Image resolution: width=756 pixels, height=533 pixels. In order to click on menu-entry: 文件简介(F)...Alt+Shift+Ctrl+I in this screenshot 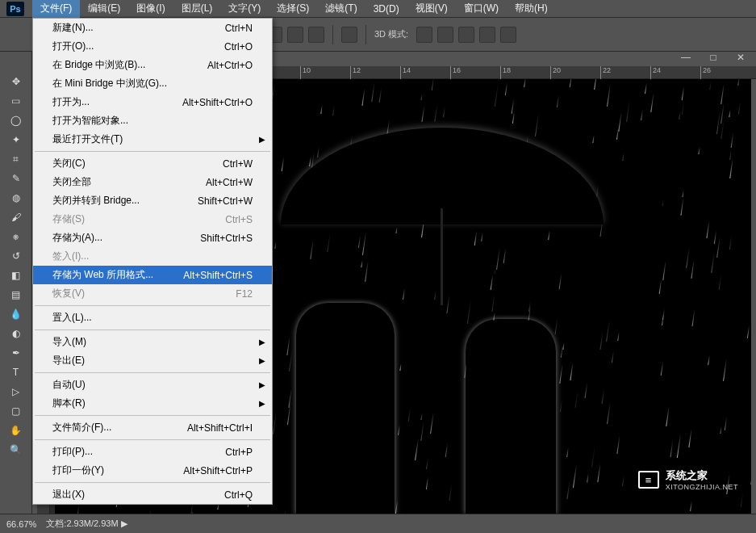, I will do `click(152, 428)`.